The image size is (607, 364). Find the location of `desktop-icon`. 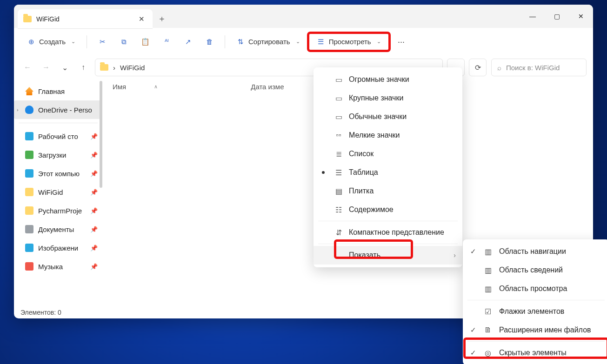

desktop-icon is located at coordinates (29, 136).